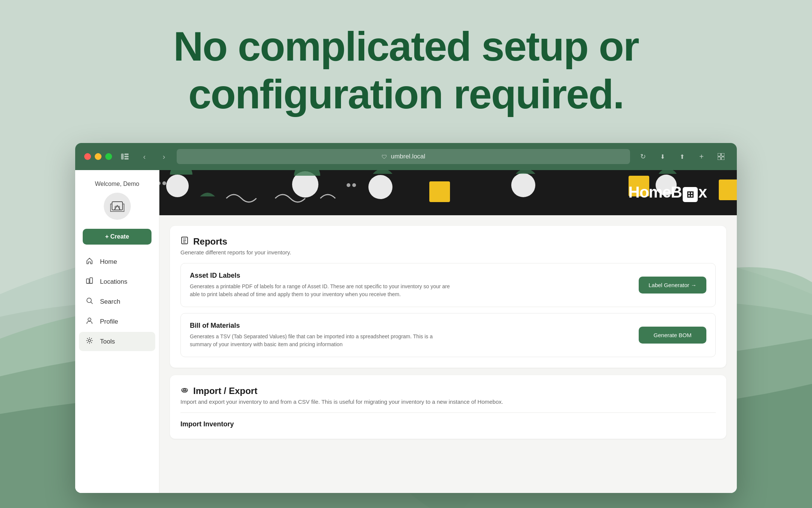  What do you see at coordinates (89, 281) in the screenshot?
I see `locations-icon` at bounding box center [89, 281].